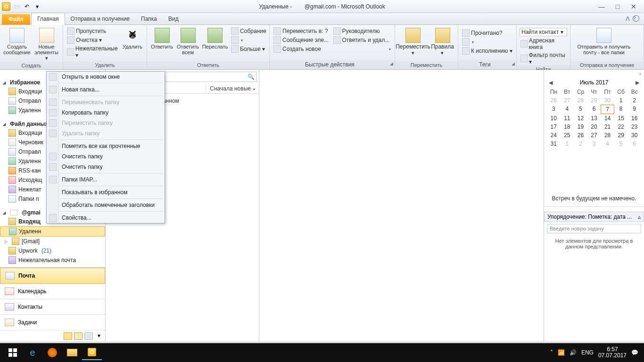 This screenshot has height=362, width=644. I want to click on address-book-button: Адресная книга, so click(543, 44).